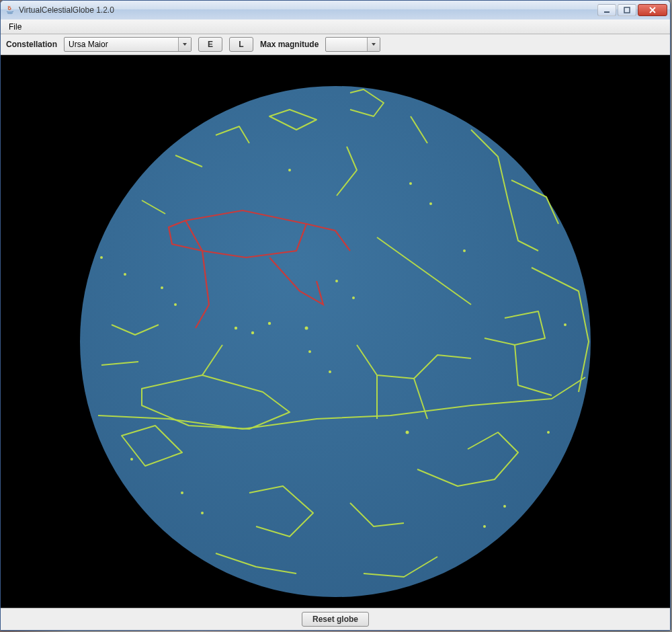  What do you see at coordinates (124, 44) in the screenshot?
I see `constellation-value: Ursa Maior` at bounding box center [124, 44].